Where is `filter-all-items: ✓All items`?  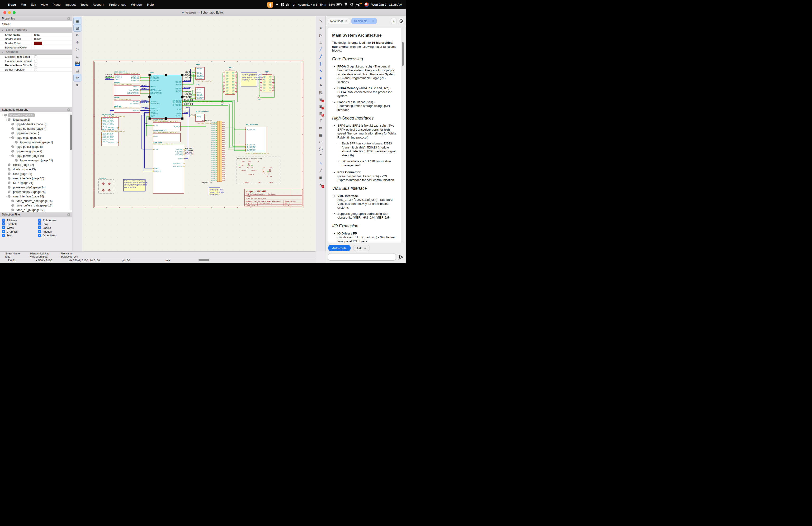
filter-all-items: ✓All items is located at coordinates (20, 220).